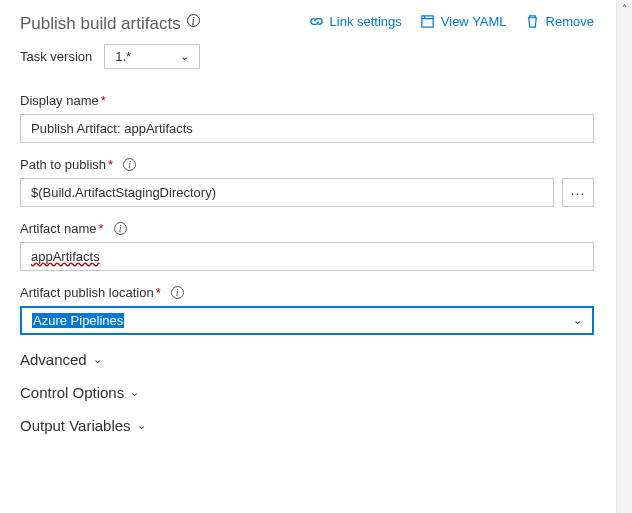 The width and height of the screenshot is (632, 513). Describe the element at coordinates (58, 228) in the screenshot. I see `artifact-name-label: Artifact name` at that location.